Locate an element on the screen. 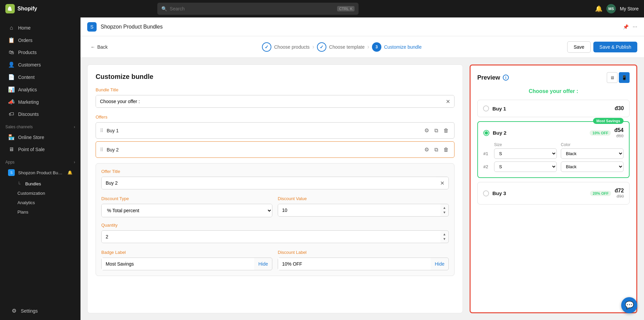  preview-offer-label-buy3: Buy 3 is located at coordinates (539, 193).